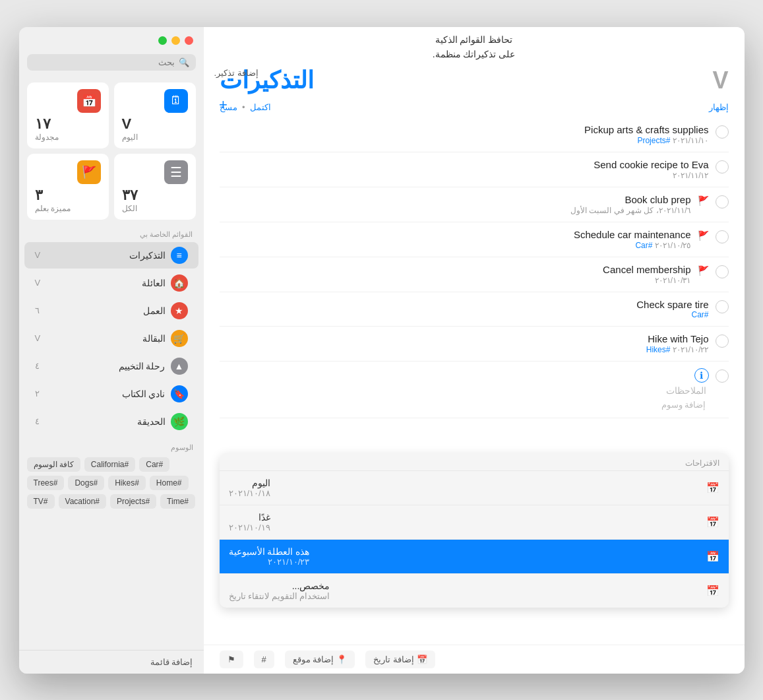 Image resolution: width=763 pixels, height=700 pixels. I want to click on minimize-button, so click(175, 41).